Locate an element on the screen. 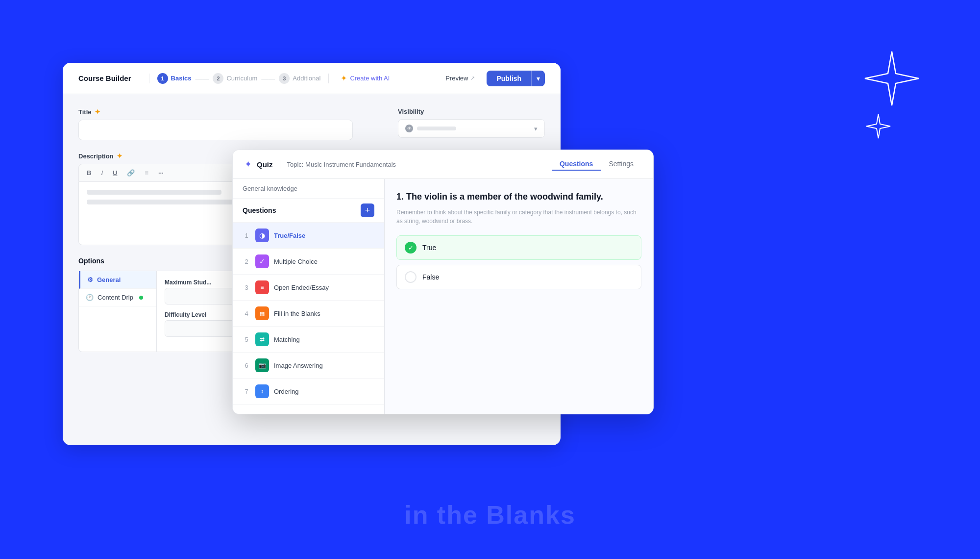  answer-true-label: True is located at coordinates (429, 248).